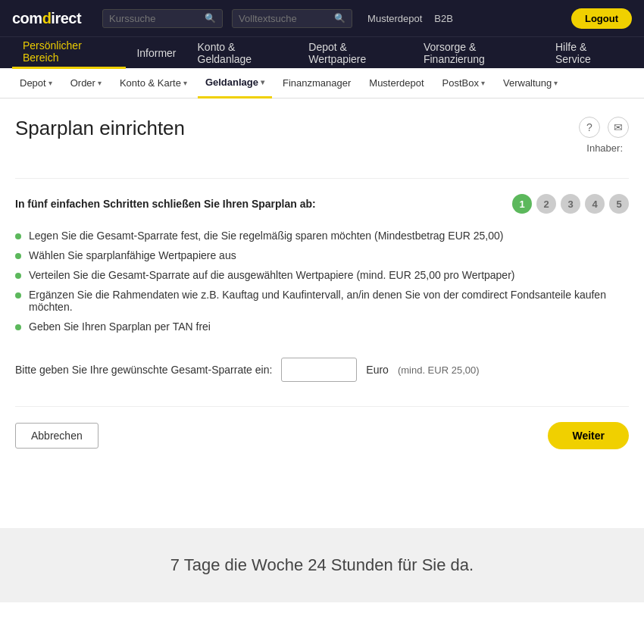 The width and height of the screenshot is (644, 644). What do you see at coordinates (339, 18) in the screenshot?
I see `volltextsuche-icon: 🔍` at bounding box center [339, 18].